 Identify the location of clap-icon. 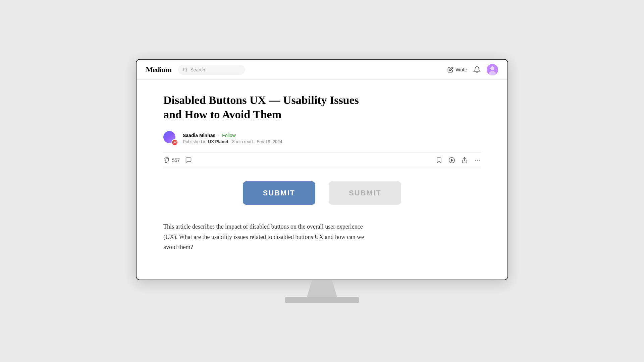
(167, 160).